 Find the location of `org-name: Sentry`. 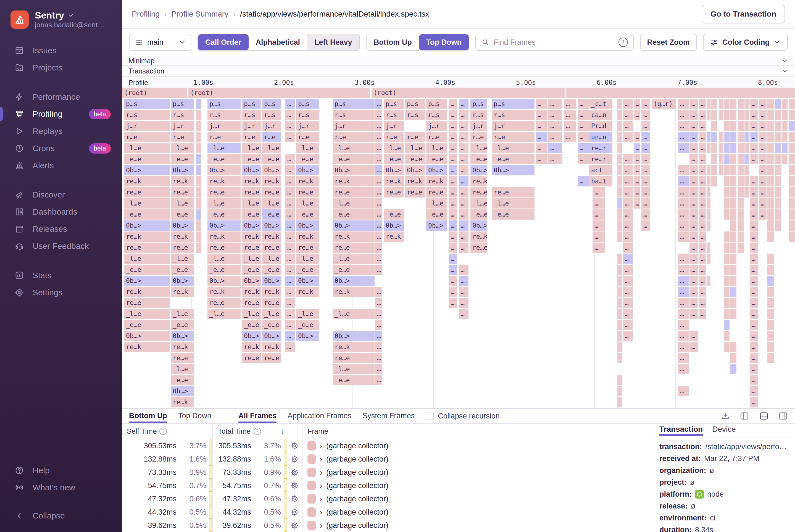

org-name: Sentry is located at coordinates (50, 15).